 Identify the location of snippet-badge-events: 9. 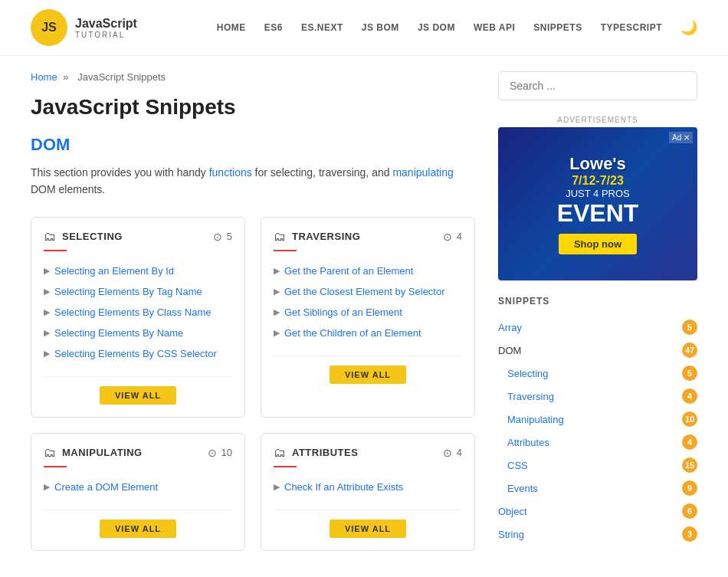
(690, 488).